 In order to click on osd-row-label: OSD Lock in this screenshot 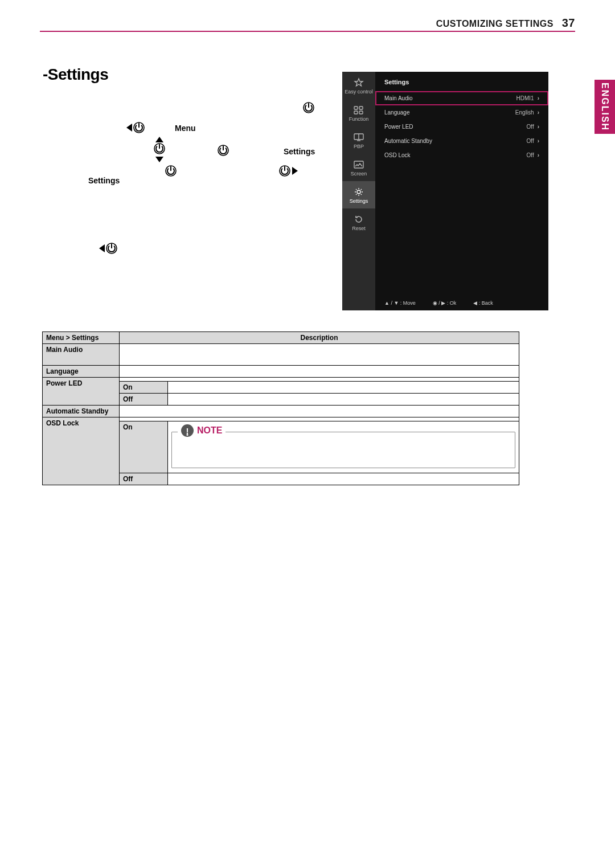, I will do `click(397, 155)`.